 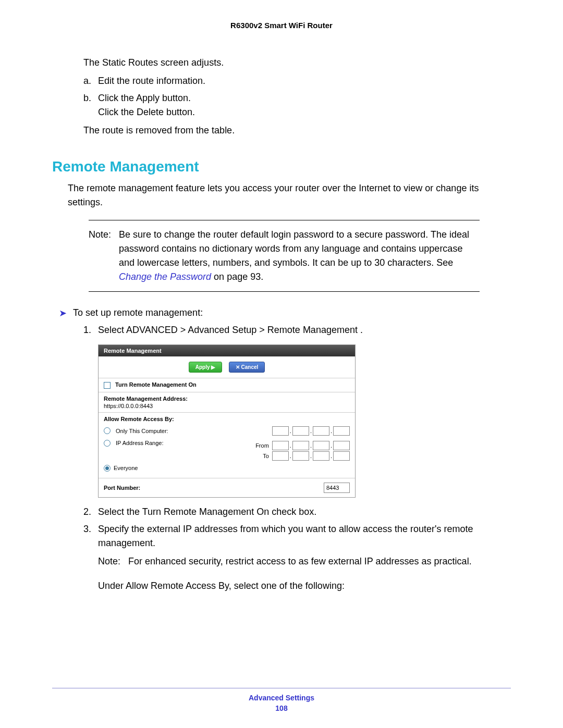 What do you see at coordinates (122, 488) in the screenshot?
I see `port-label: Port Number:` at bounding box center [122, 488].